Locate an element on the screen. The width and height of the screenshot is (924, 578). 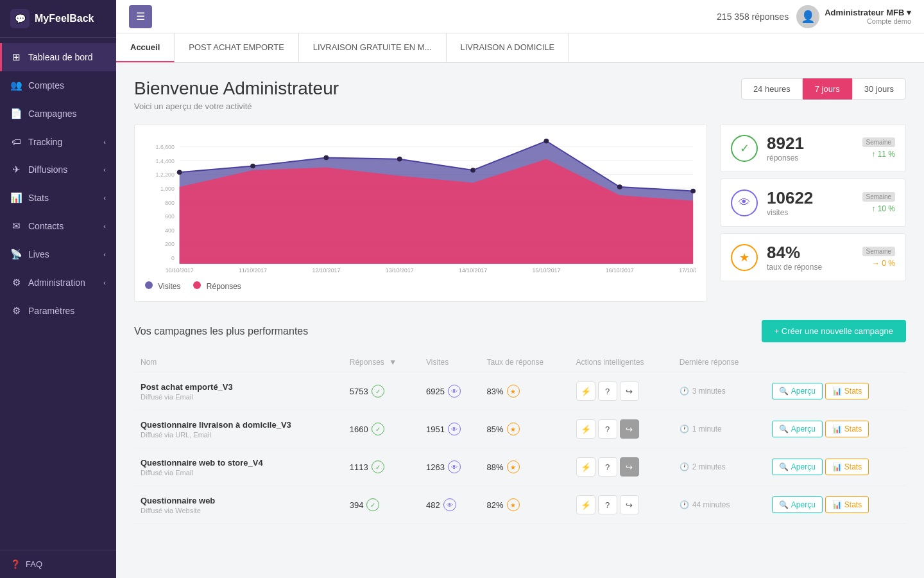
campaign-last-response-cell-2: 🕐 2 minutes is located at coordinates (719, 468).